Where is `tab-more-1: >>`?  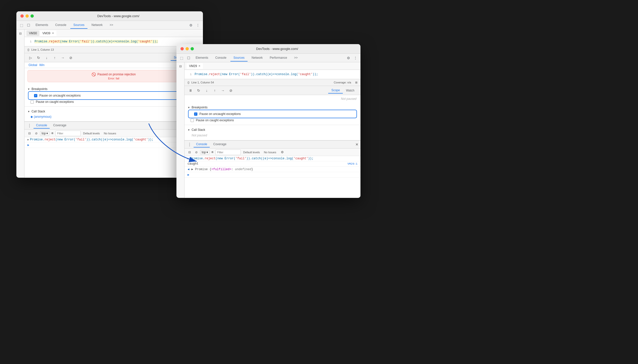 tab-more-1: >> is located at coordinates (111, 25).